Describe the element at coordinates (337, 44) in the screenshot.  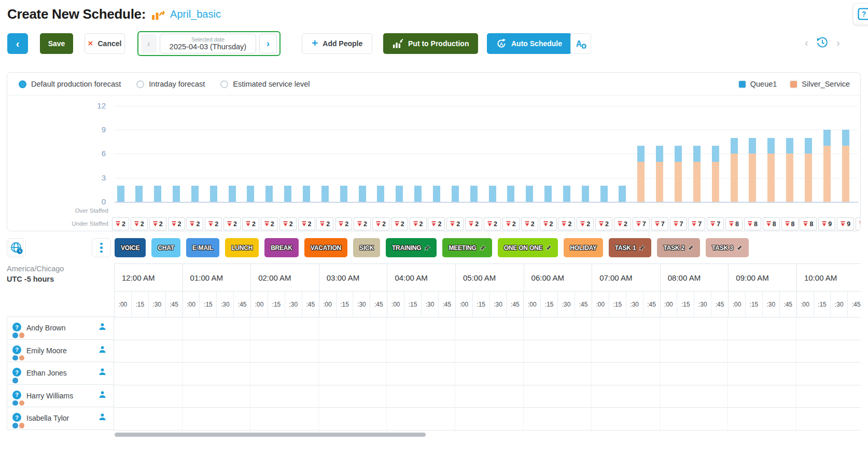
I see `add-people-button: + Add People` at that location.